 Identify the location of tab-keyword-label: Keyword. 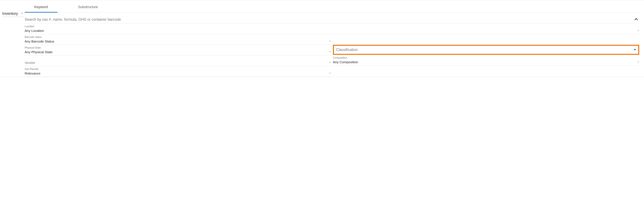
(41, 7).